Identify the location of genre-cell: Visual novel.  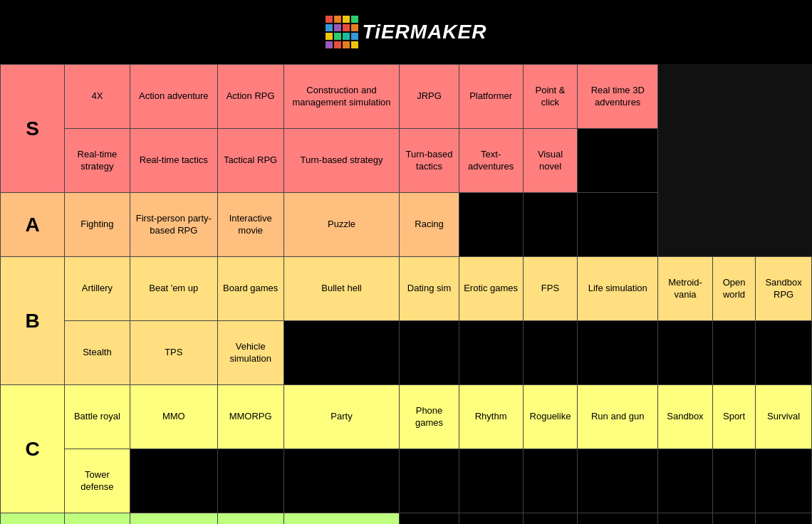
(550, 161).